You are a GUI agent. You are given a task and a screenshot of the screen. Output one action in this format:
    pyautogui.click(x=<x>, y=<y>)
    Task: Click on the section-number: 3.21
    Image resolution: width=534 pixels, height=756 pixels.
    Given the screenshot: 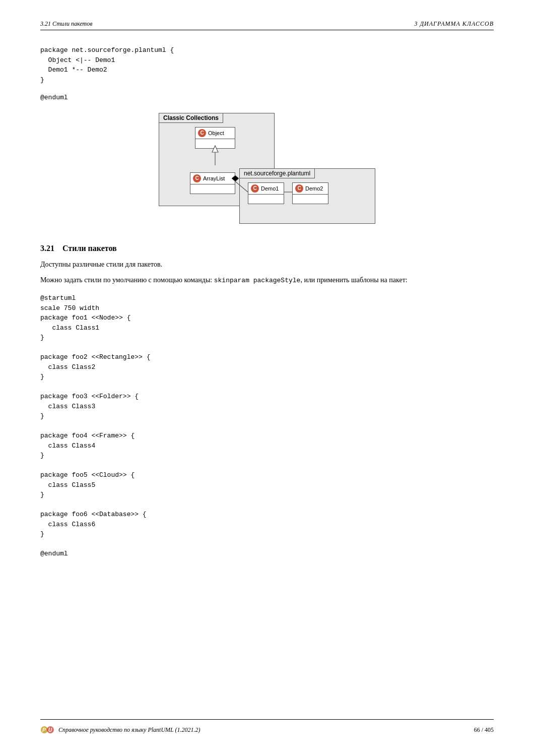 What is the action you would take?
    pyautogui.click(x=47, y=248)
    